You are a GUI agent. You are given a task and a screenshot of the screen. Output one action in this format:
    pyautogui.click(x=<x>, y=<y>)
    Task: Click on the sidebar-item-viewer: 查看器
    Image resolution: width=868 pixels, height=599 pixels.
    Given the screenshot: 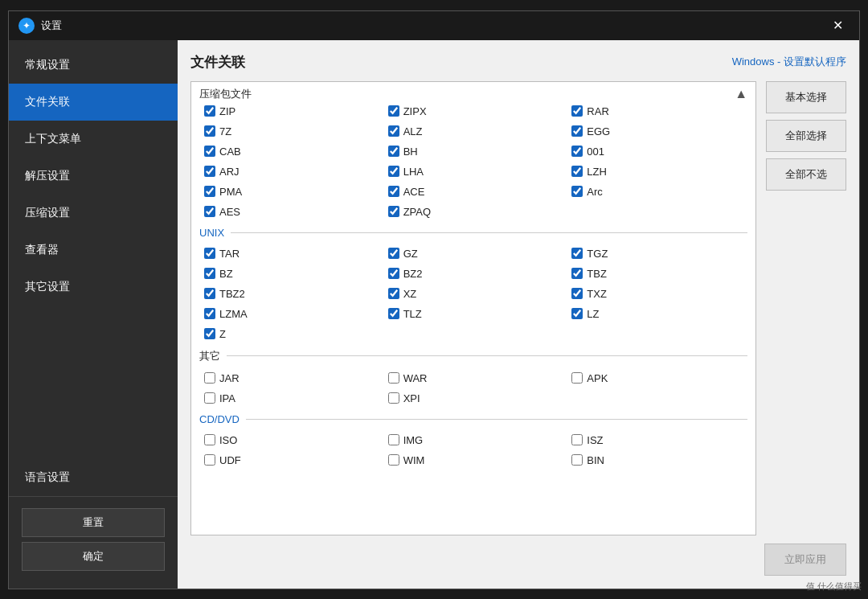 What is the action you would take?
    pyautogui.click(x=93, y=250)
    